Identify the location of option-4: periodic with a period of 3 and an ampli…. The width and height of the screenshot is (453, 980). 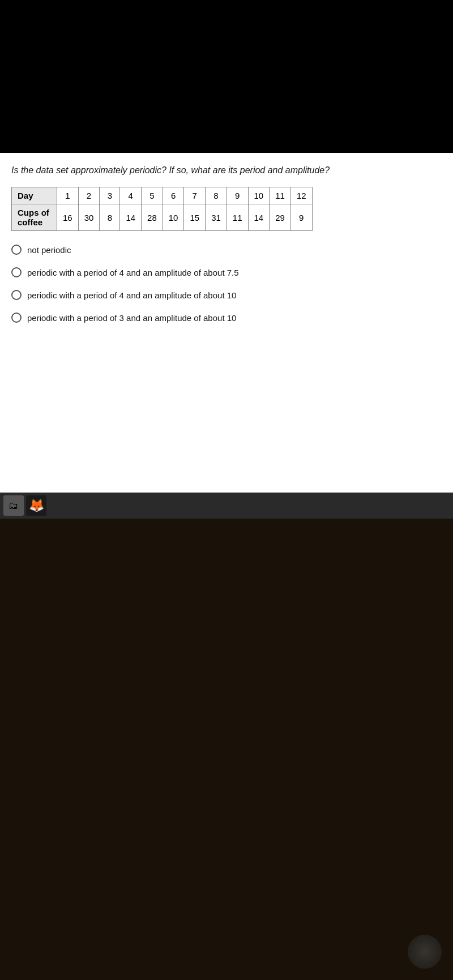
(226, 318).